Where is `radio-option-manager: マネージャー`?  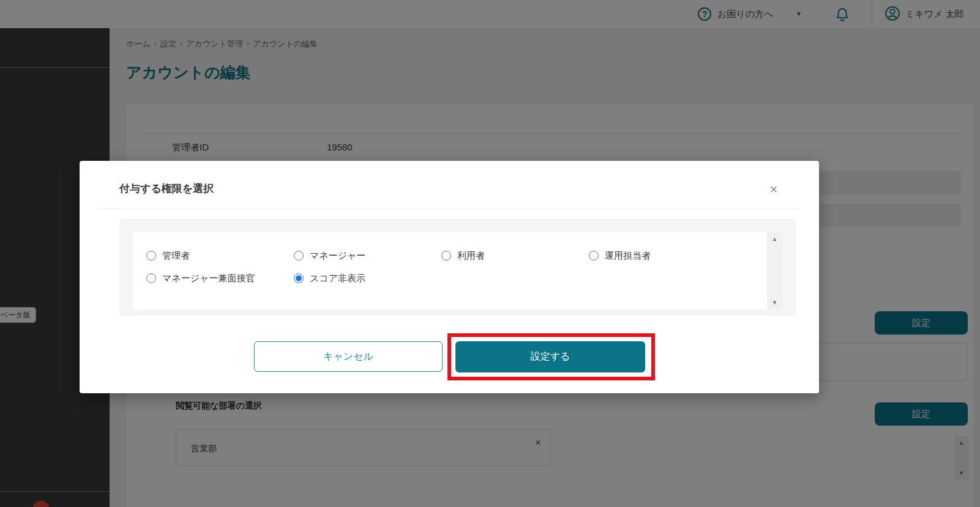
radio-option-manager: マネージャー is located at coordinates (329, 256).